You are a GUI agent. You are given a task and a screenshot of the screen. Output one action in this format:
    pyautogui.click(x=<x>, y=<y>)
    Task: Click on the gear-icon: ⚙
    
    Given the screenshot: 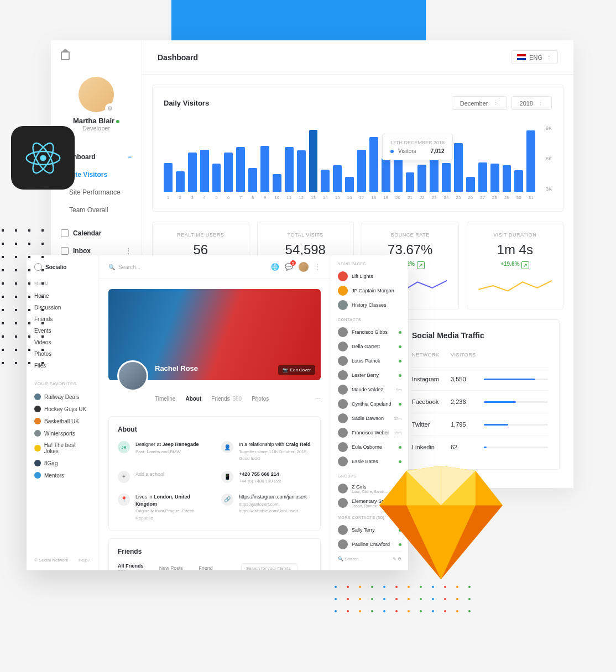 What is the action you would take?
    pyautogui.click(x=110, y=108)
    